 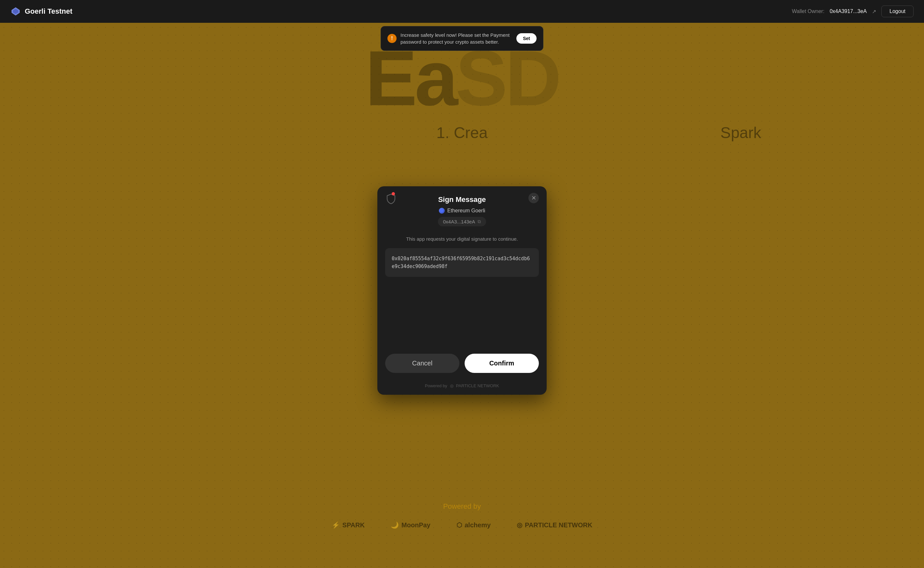 What do you see at coordinates (457, 38) in the screenshot?
I see `notification-text: Increase safety level now! Please set th…` at bounding box center [457, 38].